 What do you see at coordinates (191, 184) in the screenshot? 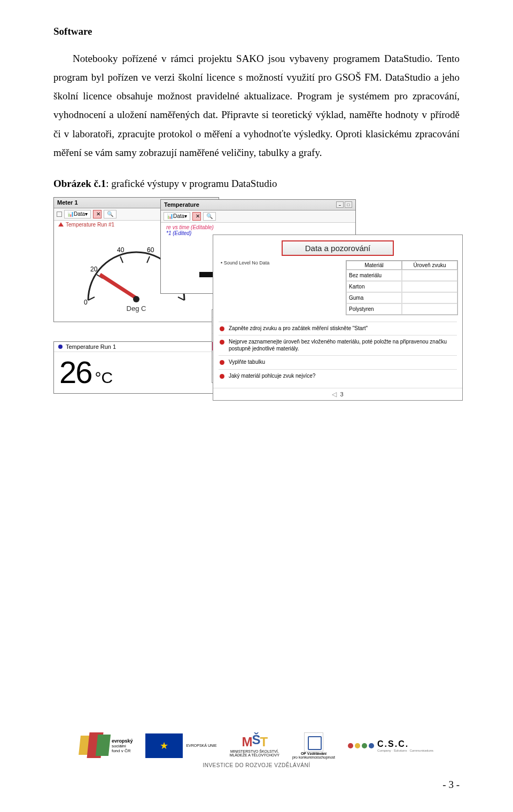
I see `caption-rest: : grafické výstupy v programu DataStudio` at bounding box center [191, 184].